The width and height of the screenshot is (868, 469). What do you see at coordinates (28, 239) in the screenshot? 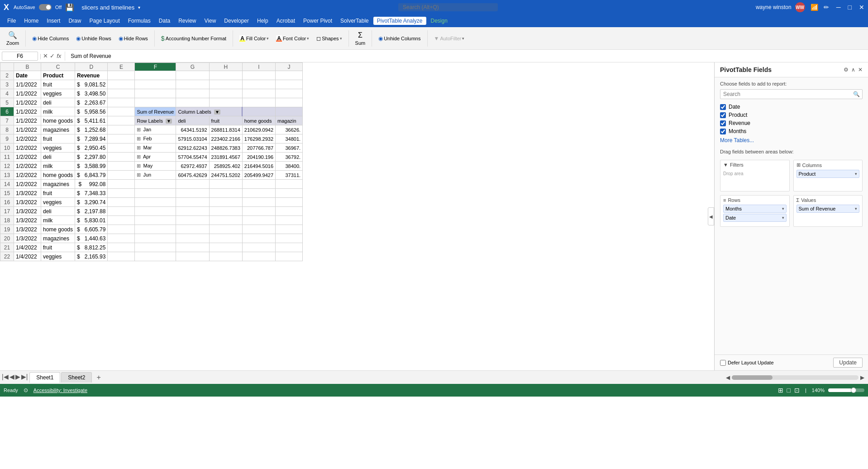
I see `cell-b20: 1/3/2022` at bounding box center [28, 239].